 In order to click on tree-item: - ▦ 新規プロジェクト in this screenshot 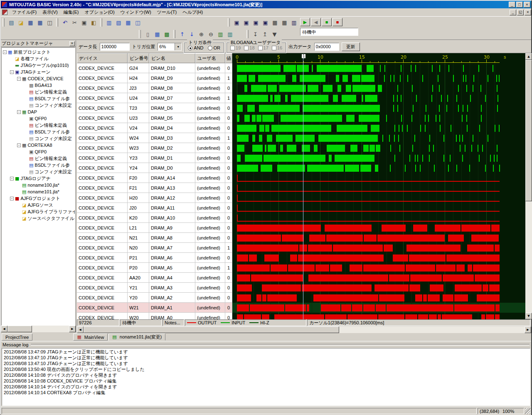, I will do `click(38, 52)`.